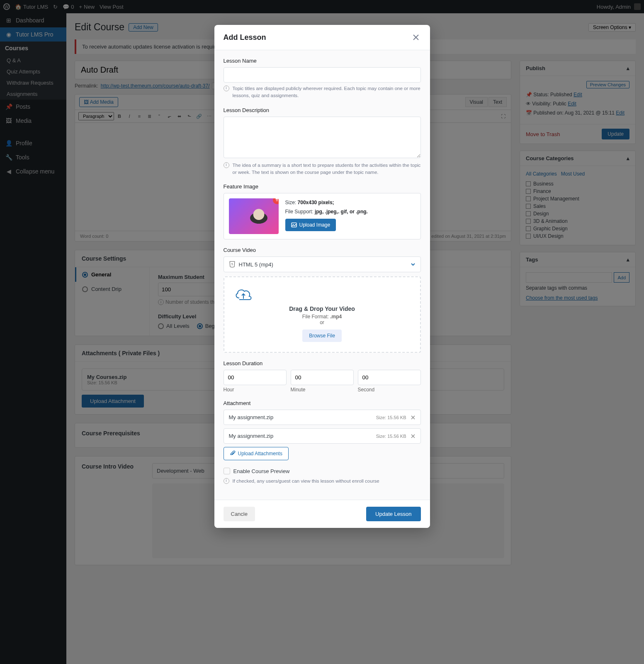 This screenshot has height=664, width=644. I want to click on feature-image-info: Size: 700x430 pixels; File Support: jpg,…, so click(327, 216).